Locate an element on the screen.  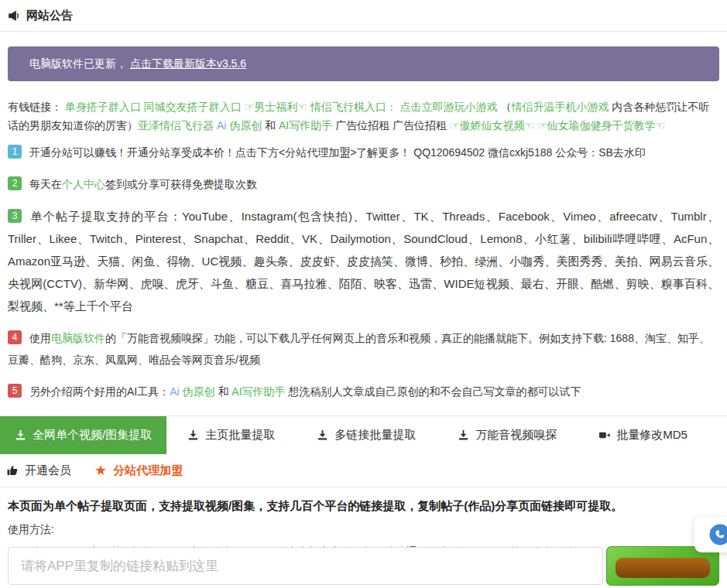
notice-text: 每天在个人中心签到或分享可获得免费提取次数 is located at coordinates (143, 184).